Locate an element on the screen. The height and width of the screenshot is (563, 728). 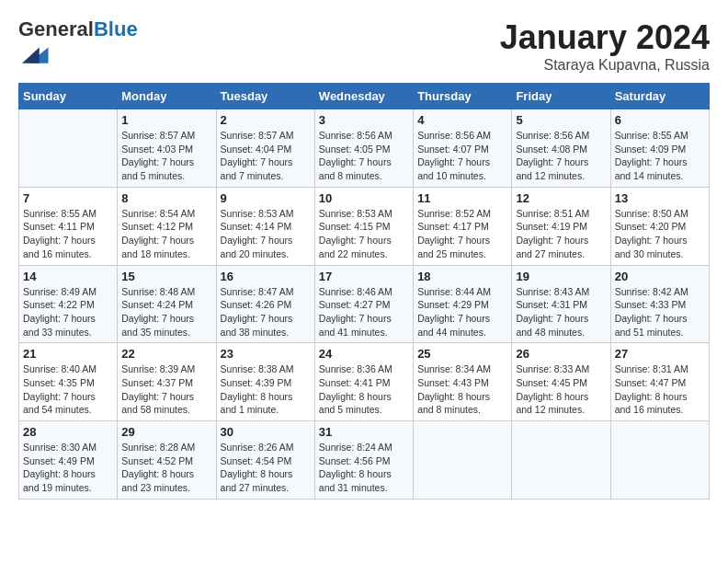
calendar-cell: 18Sunrise: 8:44 AMSunset: 4:29 PMDayligh… is located at coordinates (463, 304).